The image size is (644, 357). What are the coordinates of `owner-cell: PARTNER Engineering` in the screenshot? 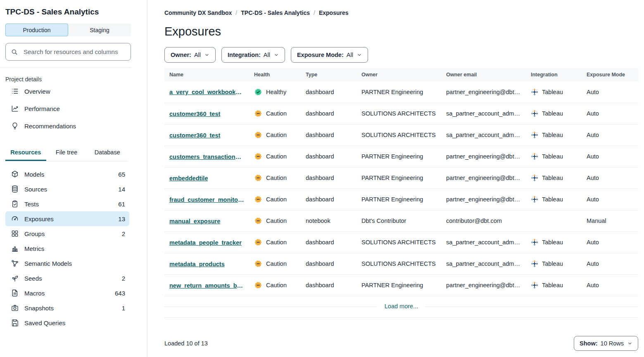 It's located at (399, 178).